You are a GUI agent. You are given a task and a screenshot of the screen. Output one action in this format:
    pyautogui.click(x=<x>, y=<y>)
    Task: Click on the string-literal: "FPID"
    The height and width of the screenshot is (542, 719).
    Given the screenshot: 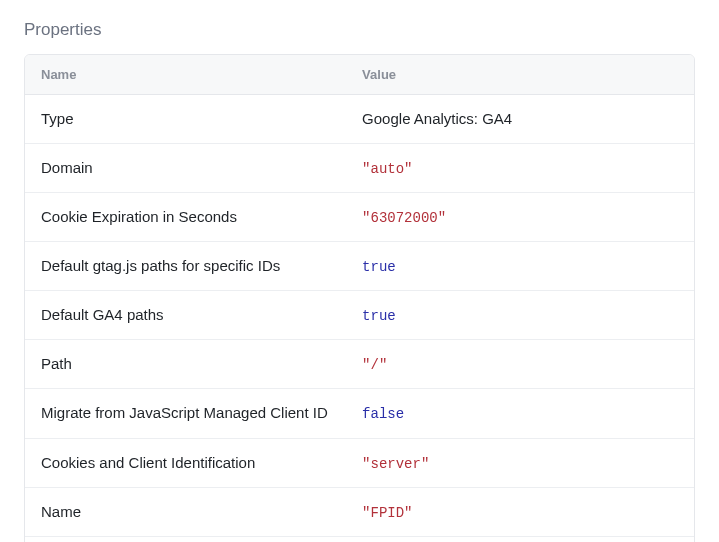 What is the action you would take?
    pyautogui.click(x=387, y=513)
    